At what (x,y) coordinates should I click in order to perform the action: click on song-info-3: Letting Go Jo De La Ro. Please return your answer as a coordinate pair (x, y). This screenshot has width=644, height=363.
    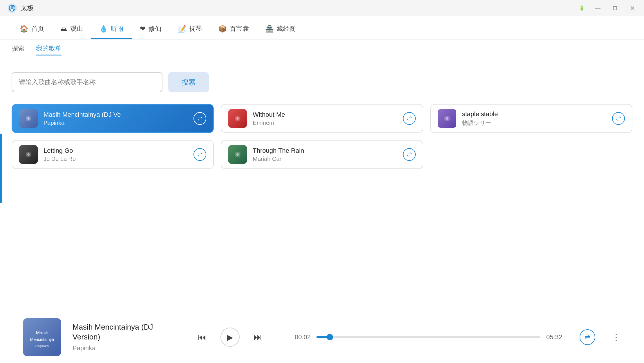
    Looking at the image, I should click on (115, 154).